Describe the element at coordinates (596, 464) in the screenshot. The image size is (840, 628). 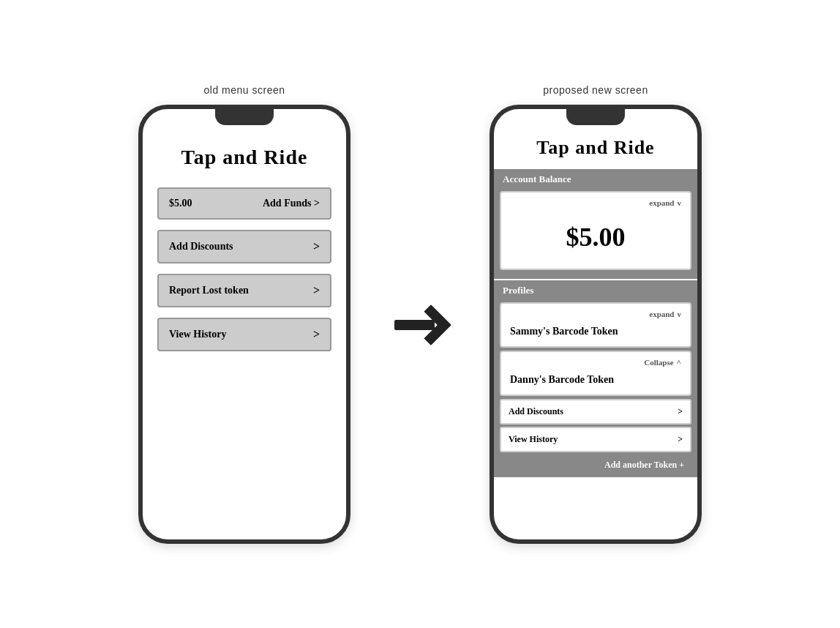
I see `add-token-row: Add another Token +` at that location.